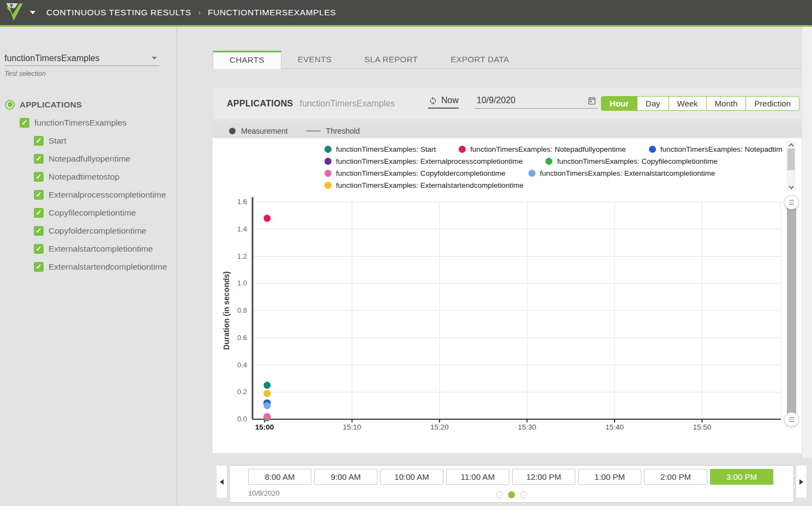 The height and width of the screenshot is (506, 812). Describe the element at coordinates (548, 150) in the screenshot. I see `legend-item-label: functionTimersExamples: Notepadfullyopen…` at that location.